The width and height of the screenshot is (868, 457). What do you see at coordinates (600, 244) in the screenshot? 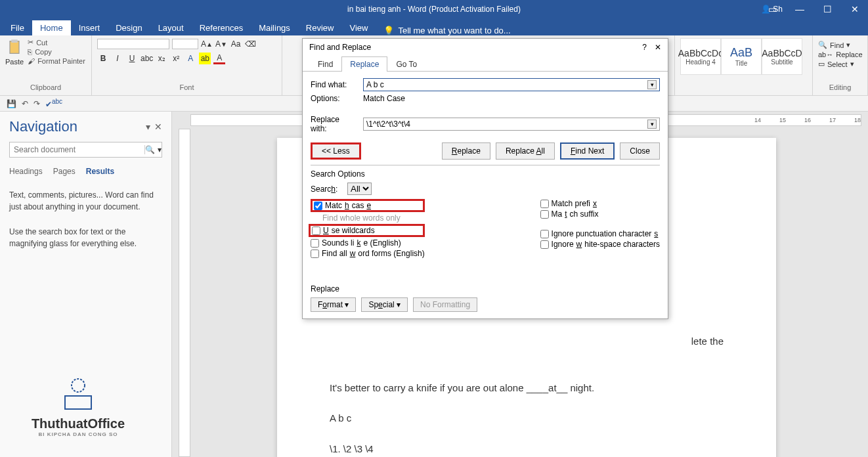
I see `ignore-whitespace-checkbox: Ignore white-space characters` at bounding box center [600, 244].